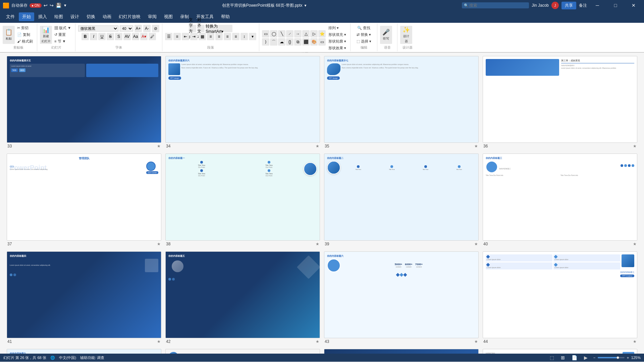 The width and height of the screenshot is (644, 362). What do you see at coordinates (337, 48) in the screenshot?
I see `shape-effects-dropdown: 形状效果 ▾` at bounding box center [337, 48].